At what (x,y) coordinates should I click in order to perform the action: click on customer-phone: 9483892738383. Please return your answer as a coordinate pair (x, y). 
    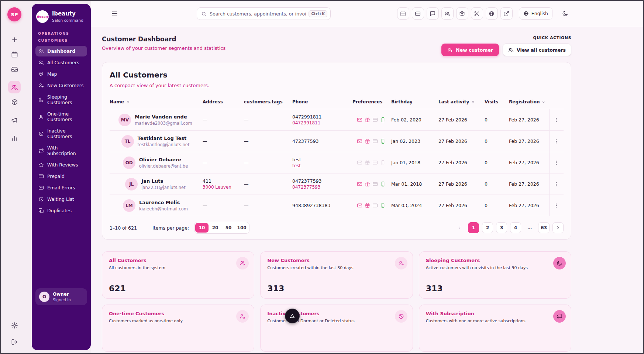
    Looking at the image, I should click on (311, 205).